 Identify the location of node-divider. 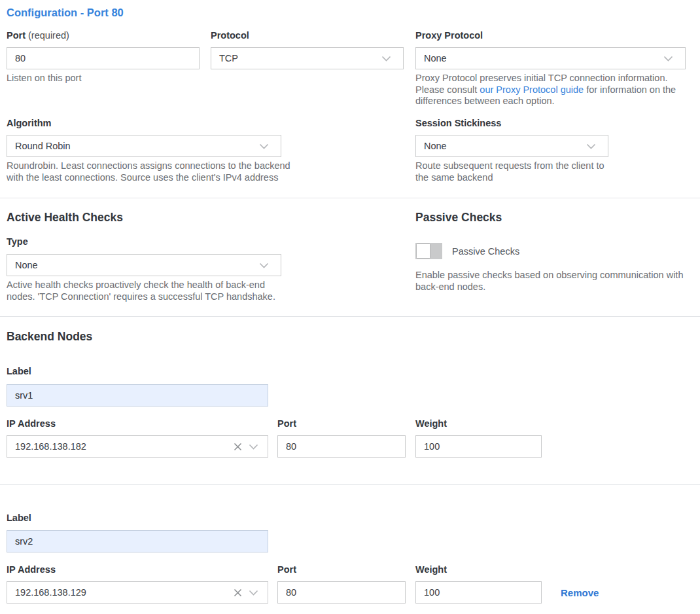
(350, 484).